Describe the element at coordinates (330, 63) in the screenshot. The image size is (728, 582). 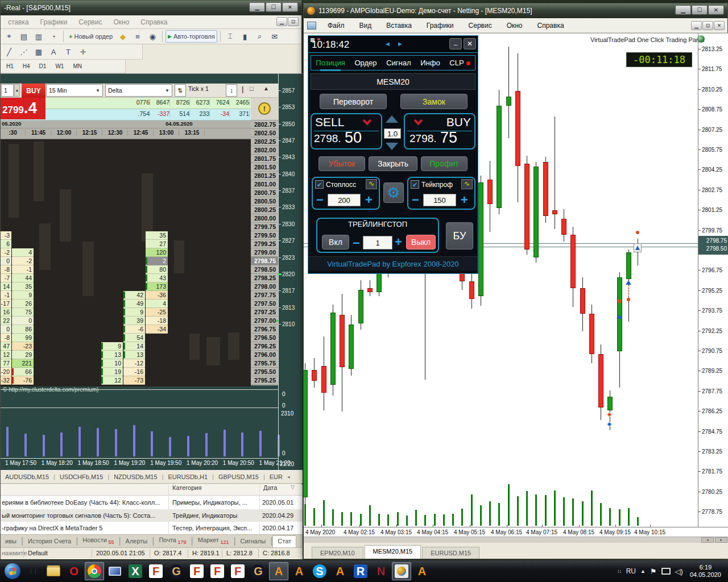
I see `vtp-tab-Позиция: Позиция` at that location.